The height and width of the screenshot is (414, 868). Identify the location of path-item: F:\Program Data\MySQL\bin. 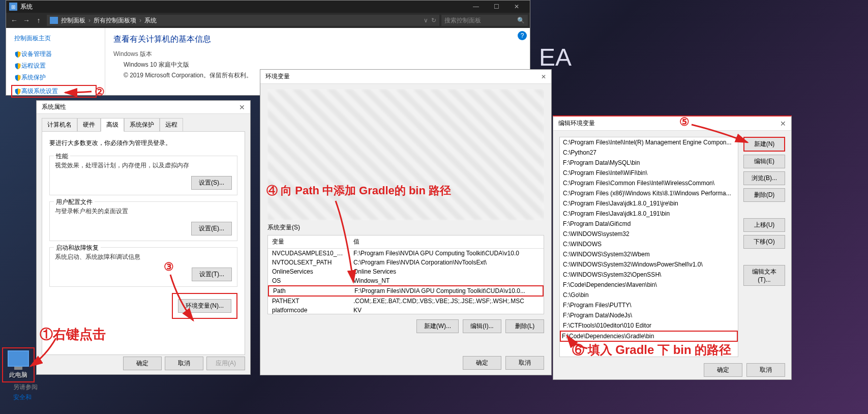
(649, 163).